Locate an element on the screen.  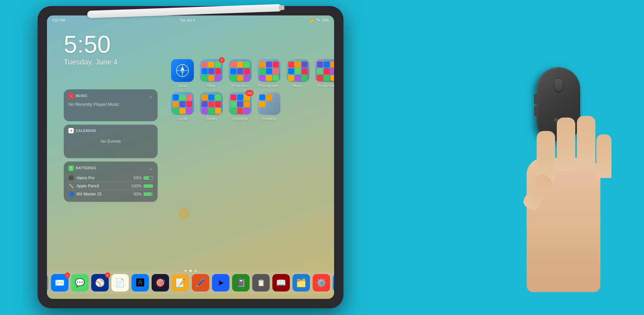
status-time: 5:50 PM is located at coordinates (58, 20).